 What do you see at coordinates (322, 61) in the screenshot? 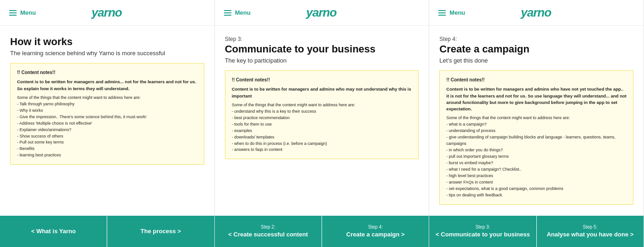
I see `page-subtitle: The key to participation` at bounding box center [322, 61].